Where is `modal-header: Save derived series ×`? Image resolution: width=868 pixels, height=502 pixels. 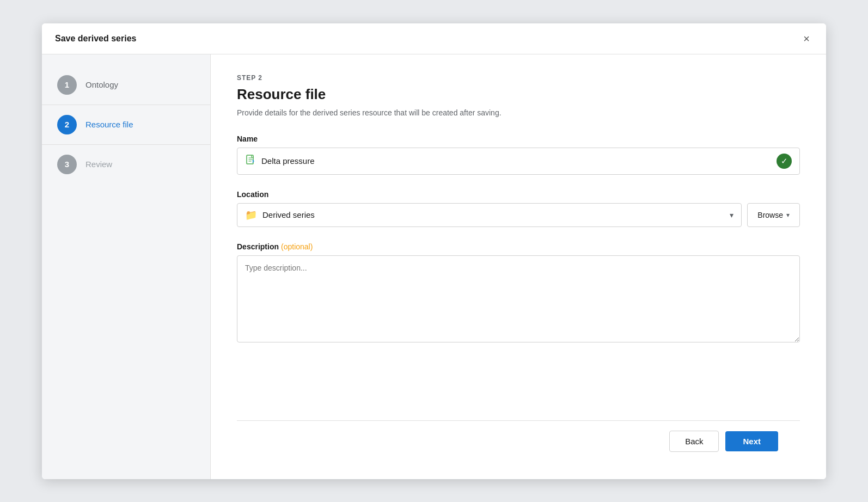 modal-header: Save derived series × is located at coordinates (434, 39).